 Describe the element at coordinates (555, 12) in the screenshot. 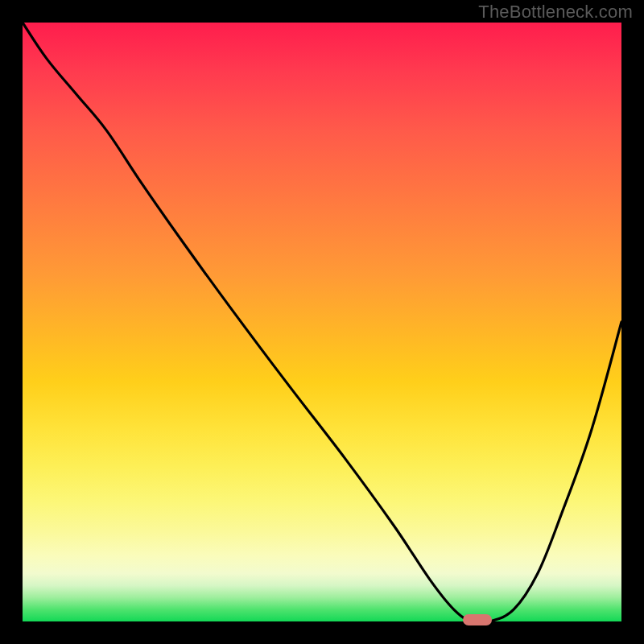

I see `watermark-text: TheBottleneck.com` at that location.